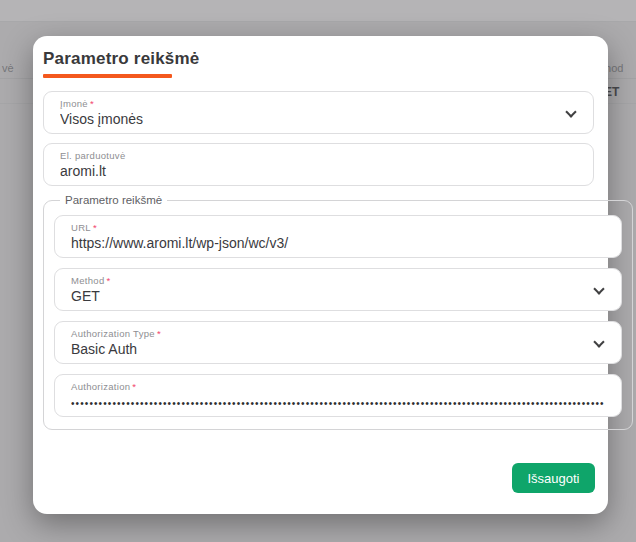  I want to click on authorization-type-select: Authorization Type* Basic Auth, so click(338, 342).